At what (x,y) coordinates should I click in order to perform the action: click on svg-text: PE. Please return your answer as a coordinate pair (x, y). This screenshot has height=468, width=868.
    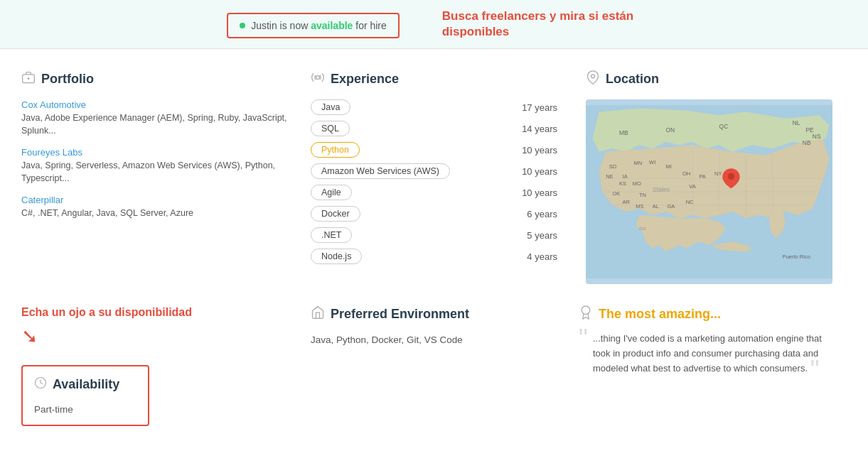
    Looking at the image, I should click on (810, 130).